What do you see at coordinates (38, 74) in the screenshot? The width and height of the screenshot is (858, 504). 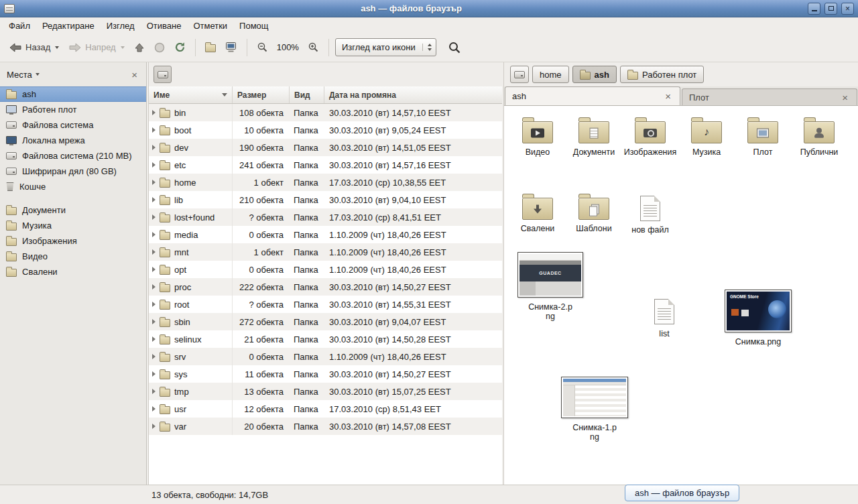 I see `places-dropdown-icon` at bounding box center [38, 74].